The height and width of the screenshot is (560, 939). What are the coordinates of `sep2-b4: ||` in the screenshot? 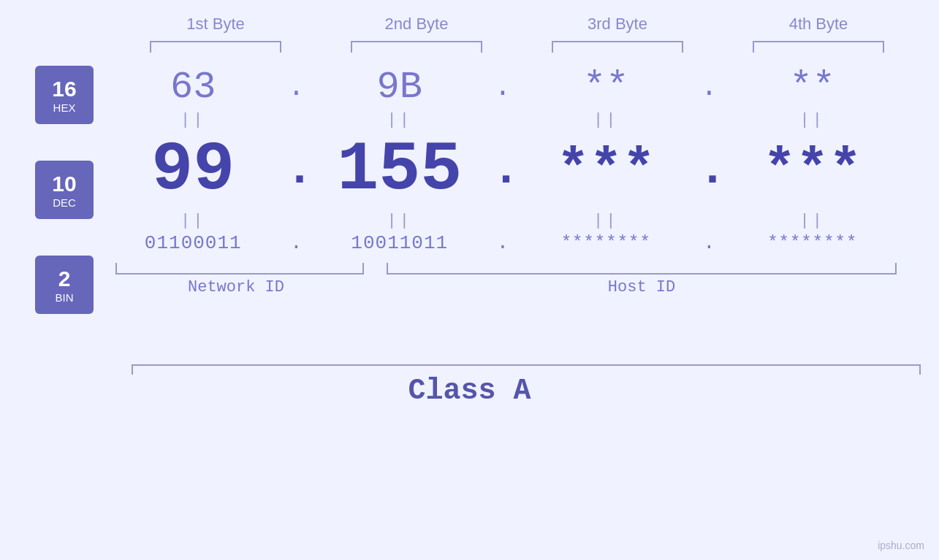 It's located at (813, 220).